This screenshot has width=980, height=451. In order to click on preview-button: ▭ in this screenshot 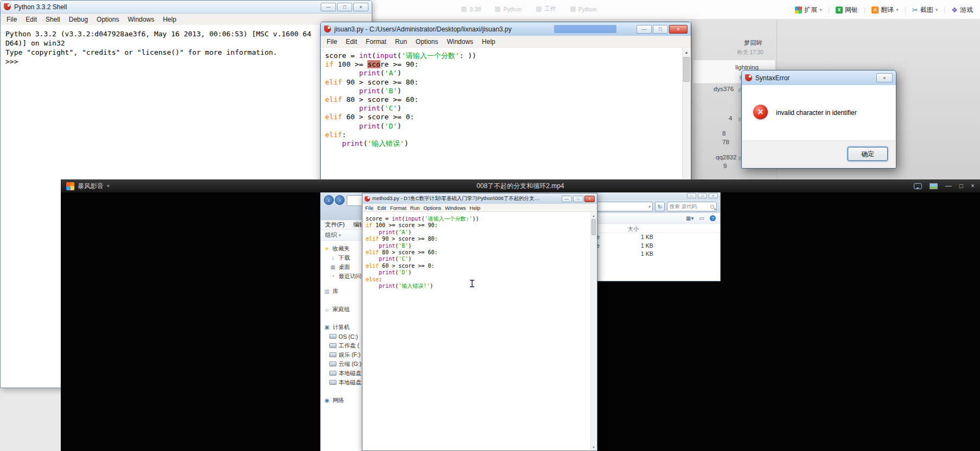, I will do `click(702, 218)`.